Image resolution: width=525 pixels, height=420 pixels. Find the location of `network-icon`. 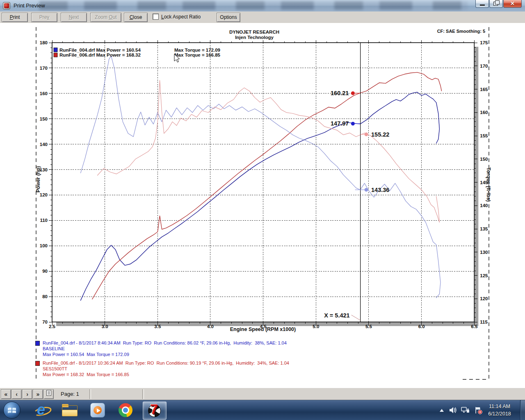

network-icon is located at coordinates (466, 410).